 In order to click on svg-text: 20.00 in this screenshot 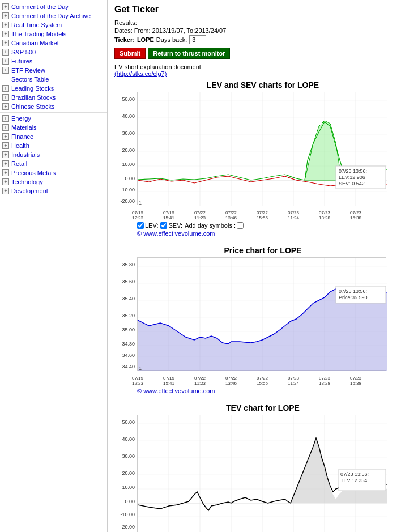, I will do `click(128, 150)`.